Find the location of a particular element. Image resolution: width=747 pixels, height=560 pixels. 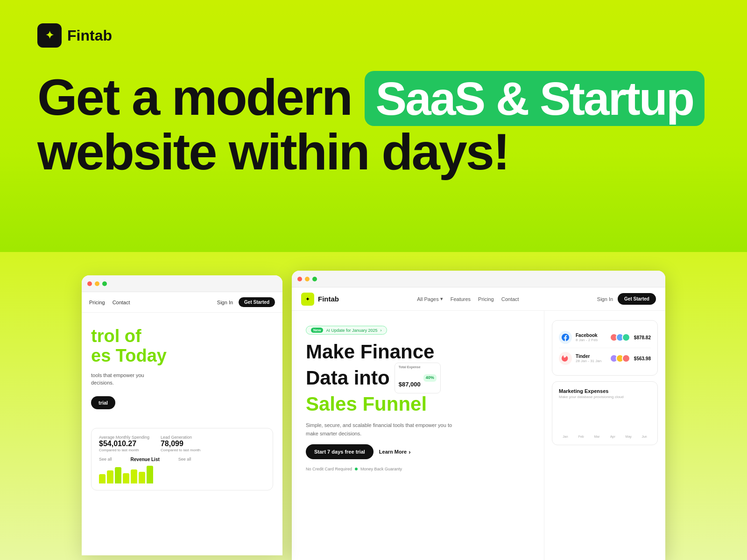

facebook-name: Facebook is located at coordinates (594, 335).